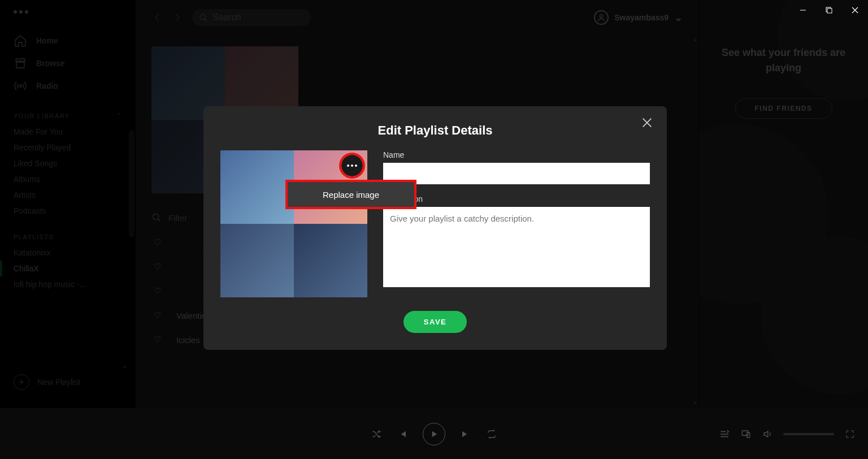 Image resolution: width=868 pixels, height=459 pixels. Describe the element at coordinates (517, 174) in the screenshot. I see `playlist-name-input` at that location.